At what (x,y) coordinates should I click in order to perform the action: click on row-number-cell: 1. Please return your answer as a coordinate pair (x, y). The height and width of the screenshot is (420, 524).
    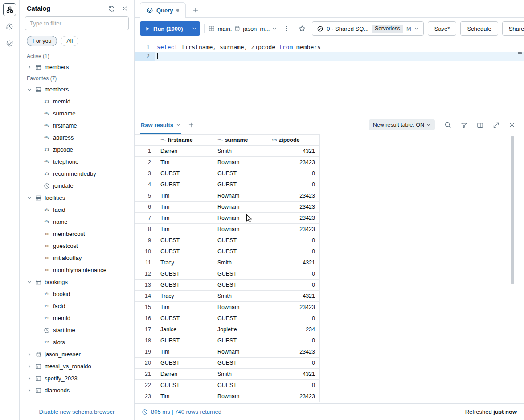
    Looking at the image, I should click on (145, 152).